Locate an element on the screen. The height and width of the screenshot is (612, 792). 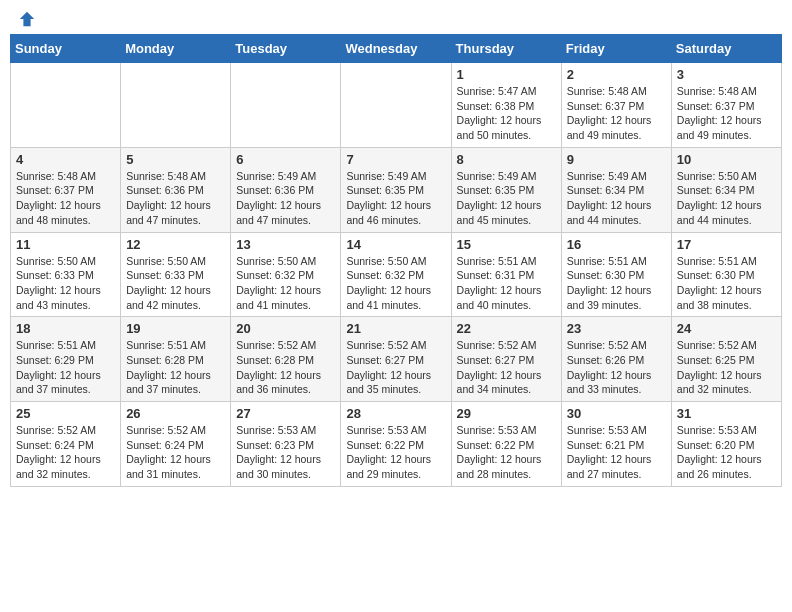
day-info: Sunrise: 5:48 AM Sunset: 6:36 PM Dayligh… is located at coordinates (176, 198).